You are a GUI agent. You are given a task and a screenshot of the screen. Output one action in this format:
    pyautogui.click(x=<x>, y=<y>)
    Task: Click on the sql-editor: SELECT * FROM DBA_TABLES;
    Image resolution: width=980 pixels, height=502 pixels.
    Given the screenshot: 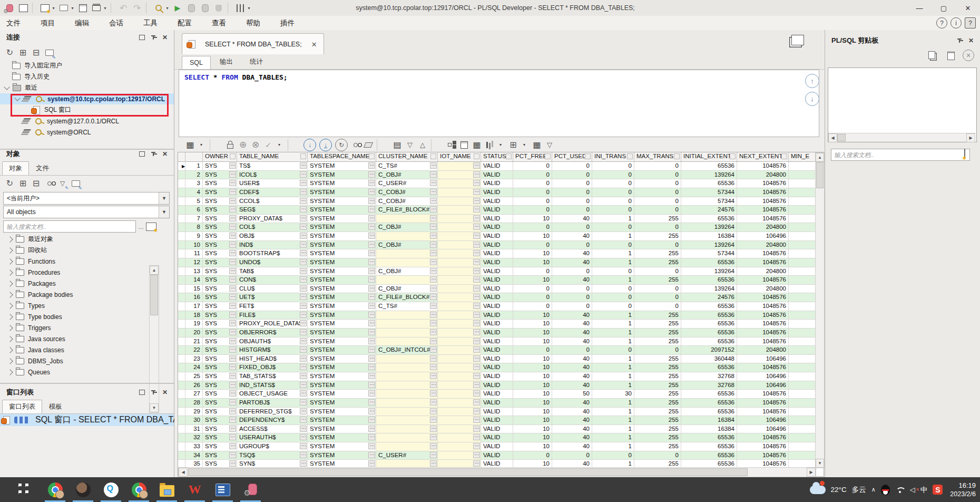 What is the action you would take?
    pyautogui.click(x=499, y=103)
    